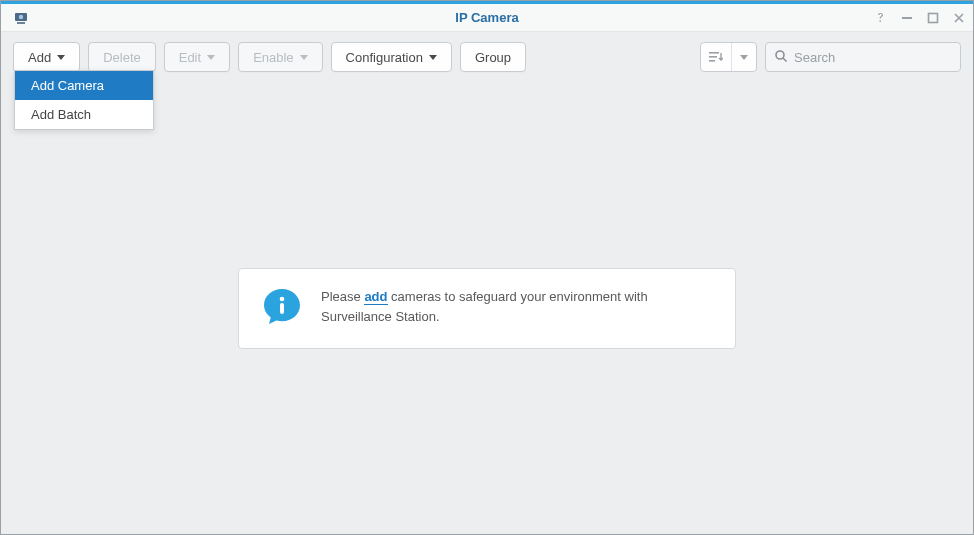 The height and width of the screenshot is (535, 974). What do you see at coordinates (122, 57) in the screenshot?
I see `delete-button: Delete` at bounding box center [122, 57].